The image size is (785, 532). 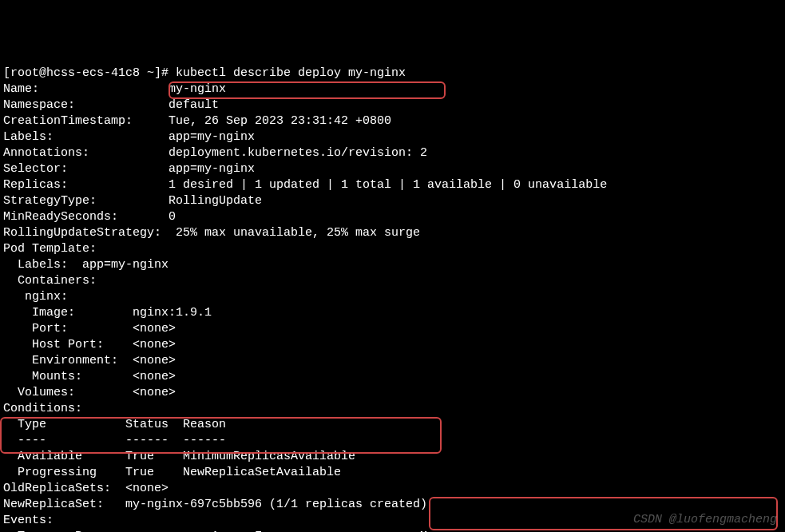 What do you see at coordinates (193, 105) in the screenshot?
I see `field-namespace-value: default` at bounding box center [193, 105].